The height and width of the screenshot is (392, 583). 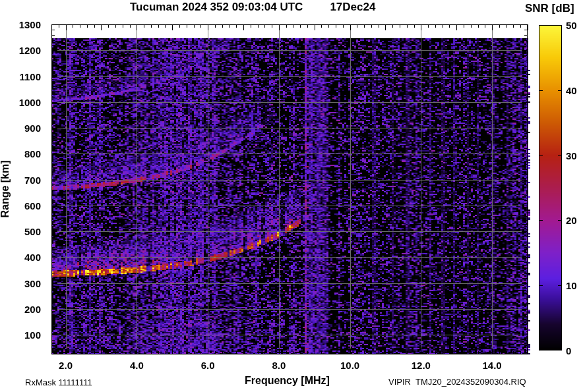 I want to click on colorbar-tick-label: 50, so click(x=571, y=25).